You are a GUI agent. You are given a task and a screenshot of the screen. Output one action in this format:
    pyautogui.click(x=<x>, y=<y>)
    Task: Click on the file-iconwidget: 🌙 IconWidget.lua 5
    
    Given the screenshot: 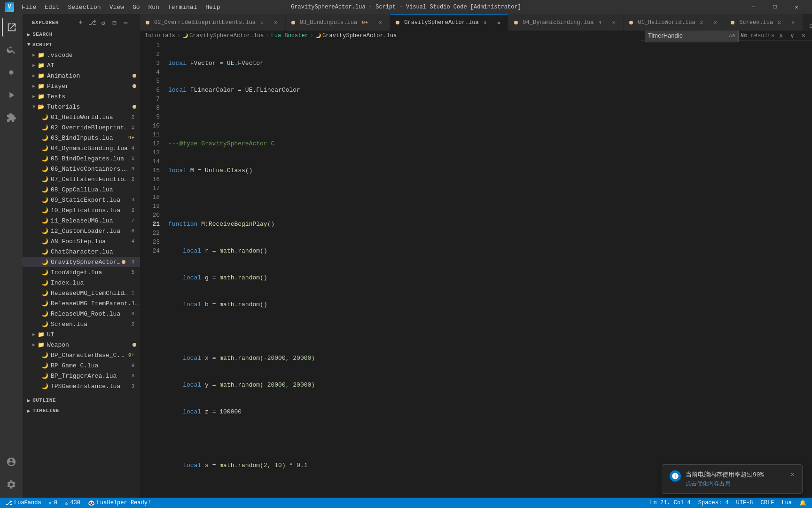 What is the action you would take?
    pyautogui.click(x=81, y=272)
    